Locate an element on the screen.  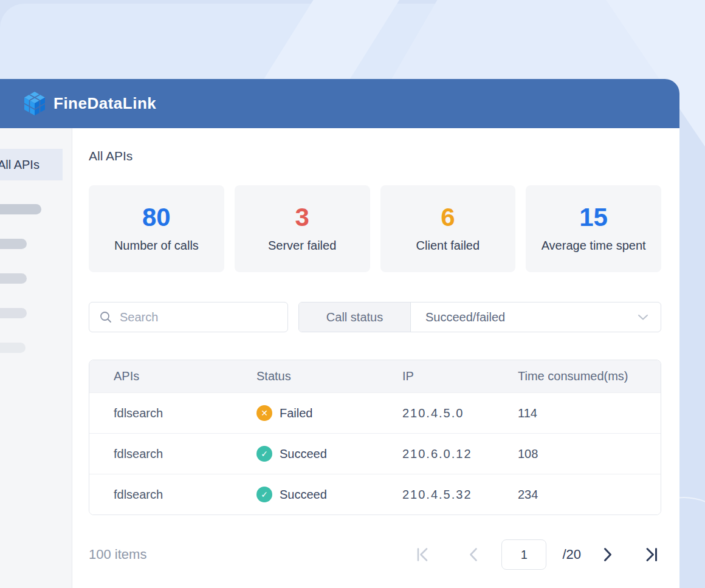
table-footer: 100 items /20 is located at coordinates (375, 555).